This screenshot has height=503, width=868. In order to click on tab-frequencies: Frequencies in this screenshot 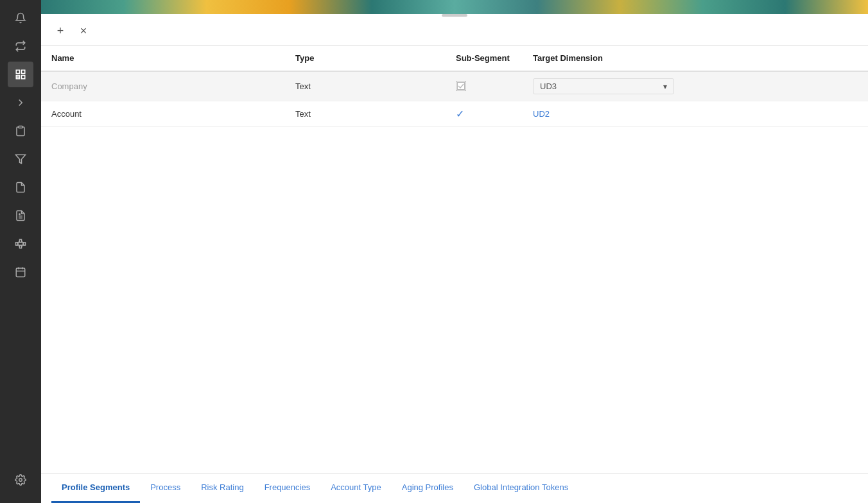, I will do `click(288, 488)`.